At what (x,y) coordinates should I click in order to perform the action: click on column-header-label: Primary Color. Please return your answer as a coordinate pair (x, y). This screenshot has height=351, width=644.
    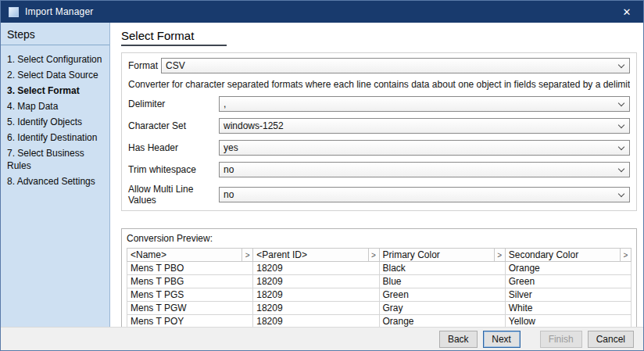
    Looking at the image, I should click on (411, 255).